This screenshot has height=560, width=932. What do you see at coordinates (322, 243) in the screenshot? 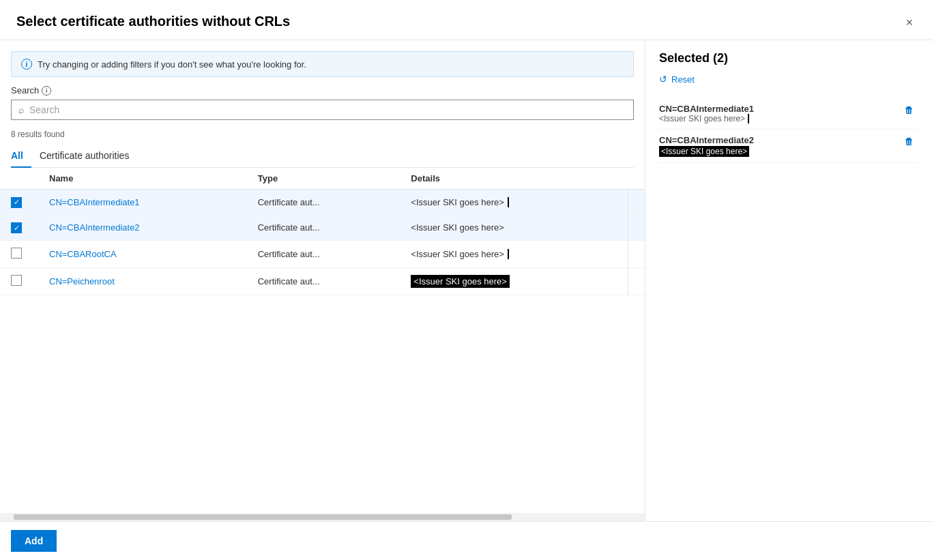
I see `table-body: CN=CBAIntermediate1 Certificate aut... <…` at bounding box center [322, 243].